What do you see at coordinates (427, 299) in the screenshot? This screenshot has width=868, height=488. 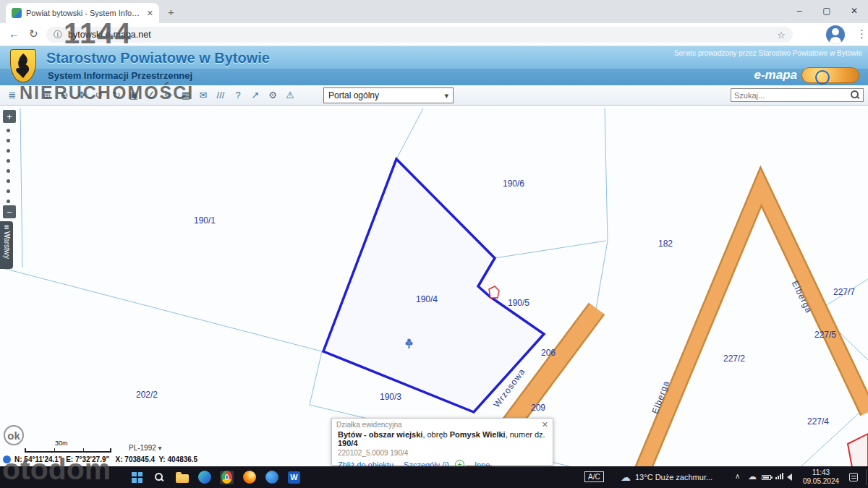 I see `parcel-label: 190/4` at bounding box center [427, 299].